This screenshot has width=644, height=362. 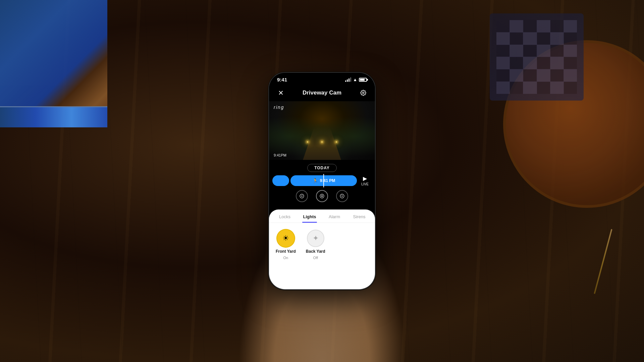 I want to click on camera-feed: ring 9:41PM, so click(x=322, y=131).